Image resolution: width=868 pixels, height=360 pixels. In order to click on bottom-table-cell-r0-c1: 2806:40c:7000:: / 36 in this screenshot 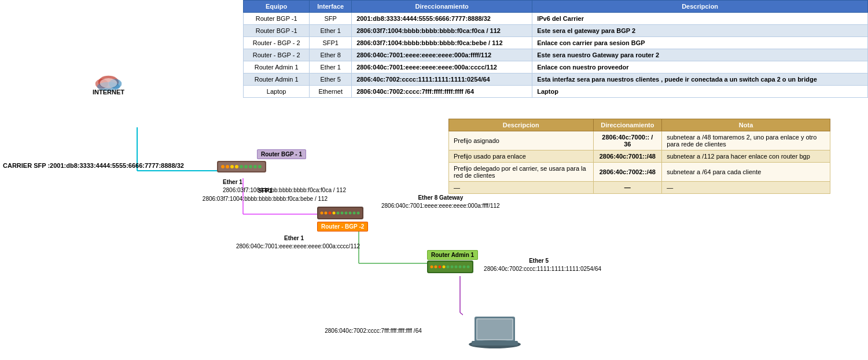, I will do `click(627, 141)`.